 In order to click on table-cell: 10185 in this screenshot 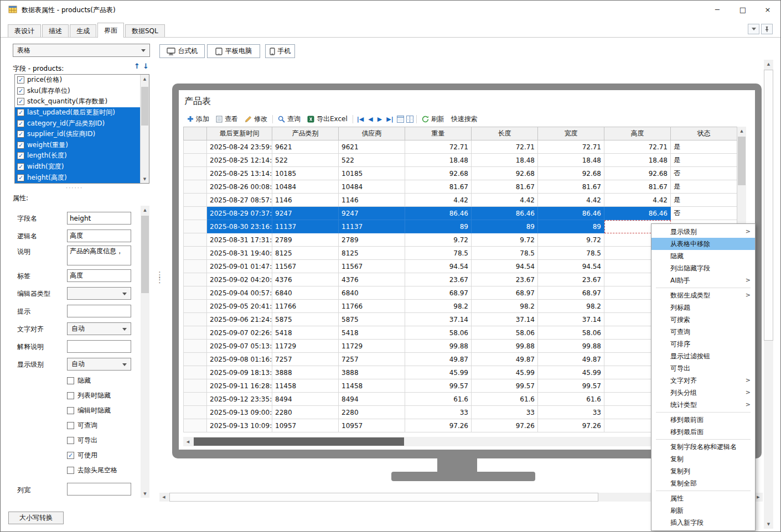, I will do `click(306, 174)`.